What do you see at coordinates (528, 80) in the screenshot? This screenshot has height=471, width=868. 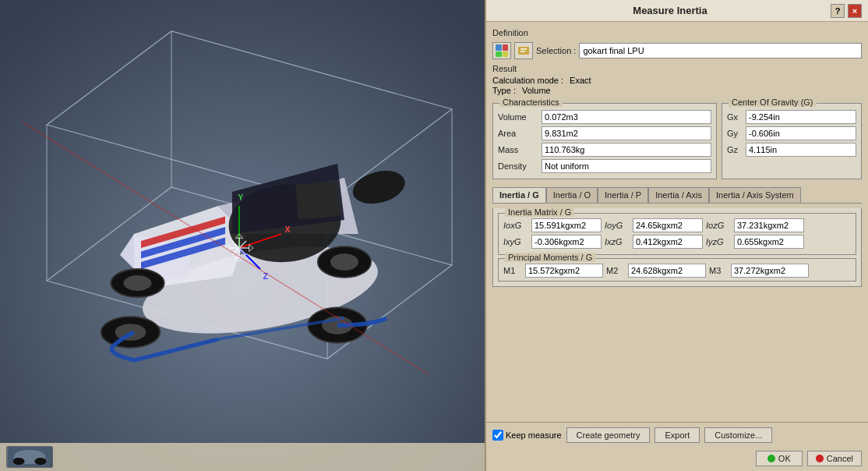 I see `calc-mode-label: Calculation mode :` at bounding box center [528, 80].